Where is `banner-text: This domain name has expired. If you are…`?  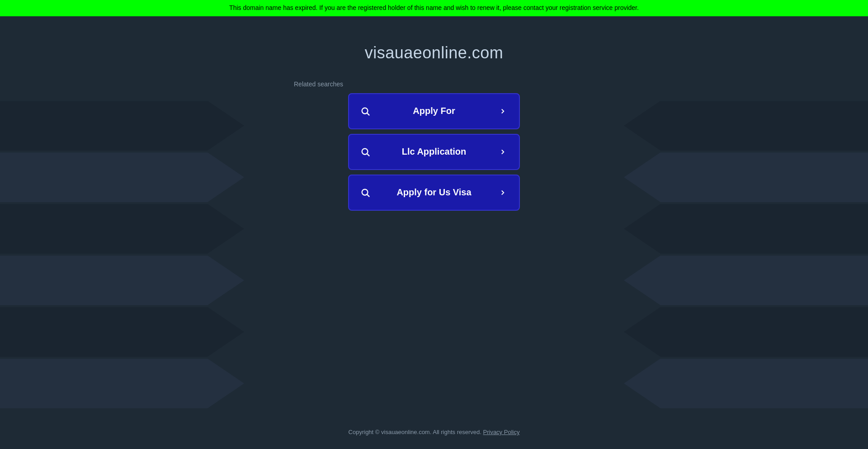 banner-text: This domain name has expired. If you are… is located at coordinates (434, 8).